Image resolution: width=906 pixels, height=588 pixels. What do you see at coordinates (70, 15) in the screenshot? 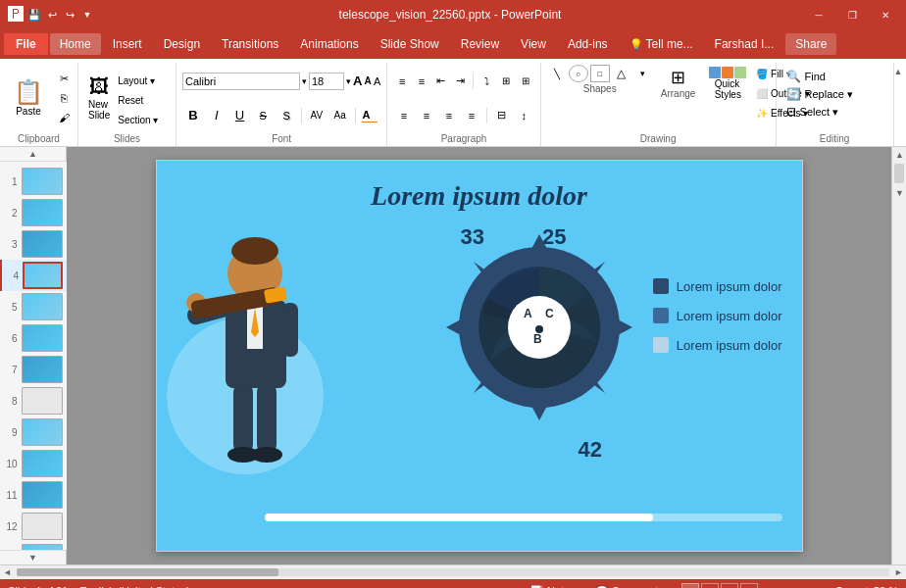
I see `redo-icon: ↪` at bounding box center [70, 15].